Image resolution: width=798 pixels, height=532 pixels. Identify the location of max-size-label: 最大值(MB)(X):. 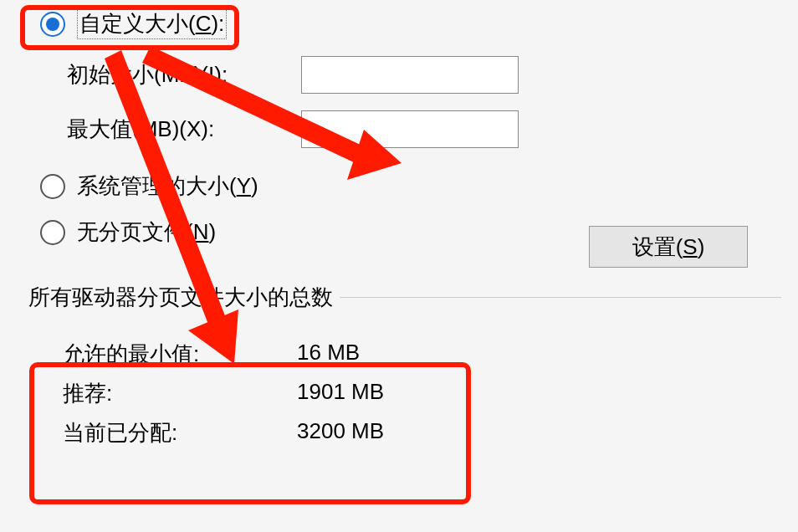
(184, 129).